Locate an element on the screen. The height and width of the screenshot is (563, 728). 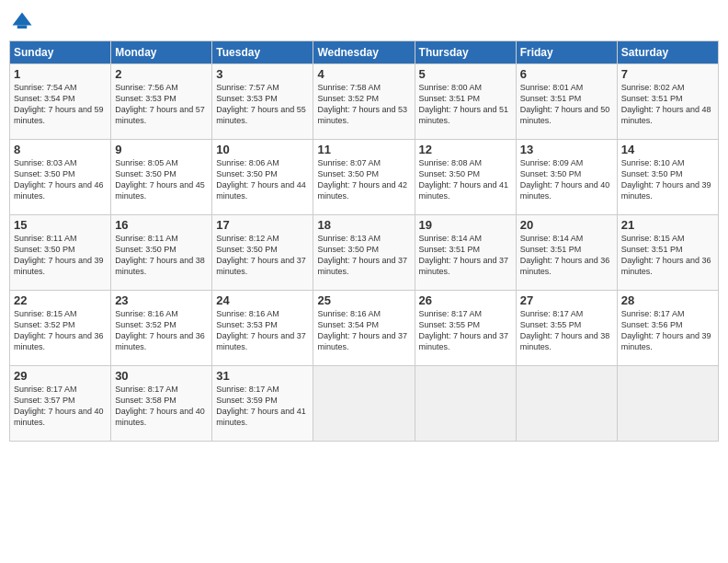
day-info: Sunrise: 8:07 AMSunset: 3:50 PMDaylight:… is located at coordinates (364, 180).